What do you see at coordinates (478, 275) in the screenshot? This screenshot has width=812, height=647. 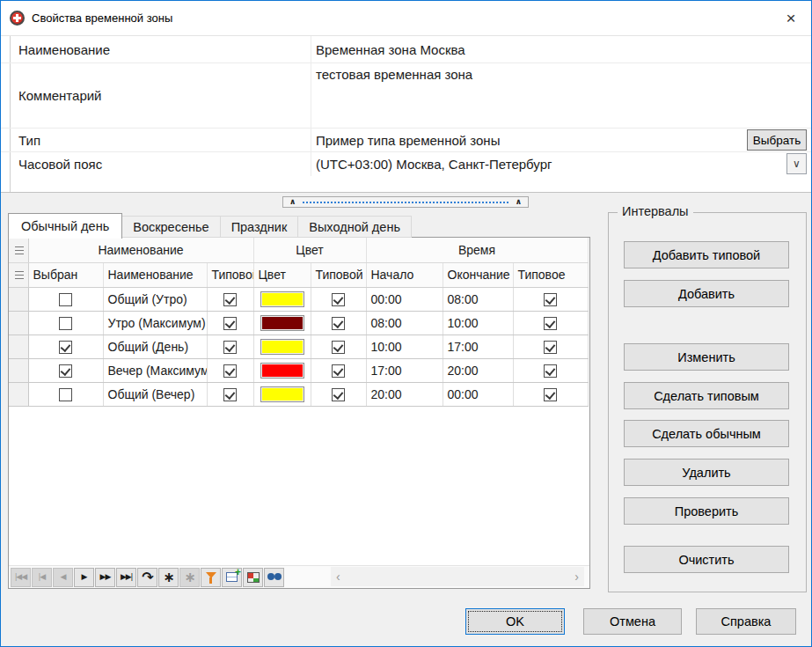 I see `col-header-end: Окончание` at bounding box center [478, 275].